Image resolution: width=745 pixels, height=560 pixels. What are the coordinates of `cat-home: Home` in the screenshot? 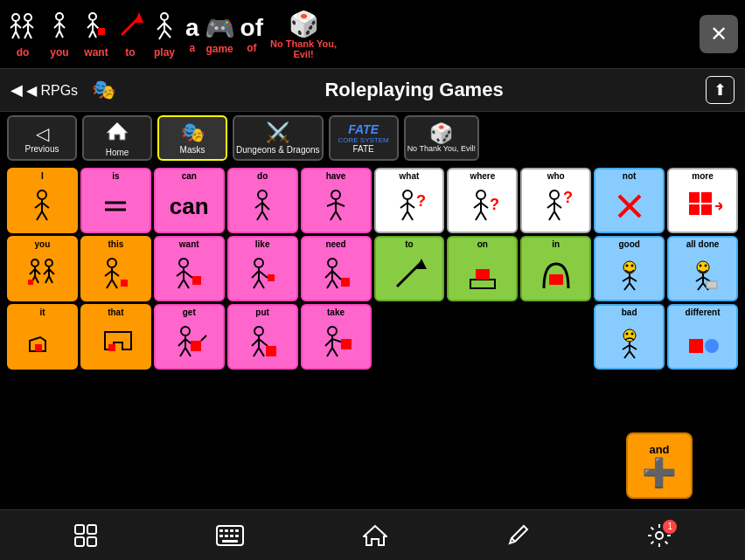 It's located at (117, 138).